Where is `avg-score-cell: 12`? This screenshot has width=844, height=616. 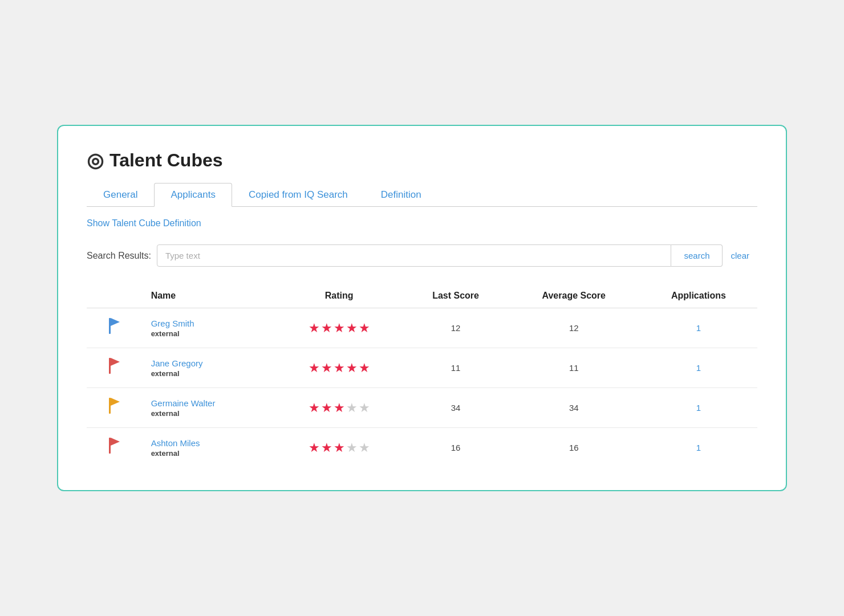
avg-score-cell: 12 is located at coordinates (574, 328).